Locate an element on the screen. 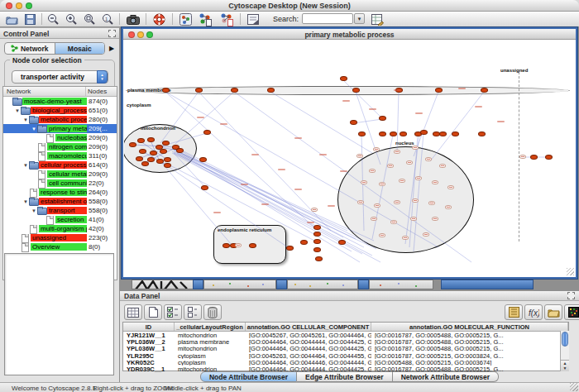 Image resolution: width=579 pixels, height=392 pixels. search-dropdown-button: ▼ is located at coordinates (359, 18).